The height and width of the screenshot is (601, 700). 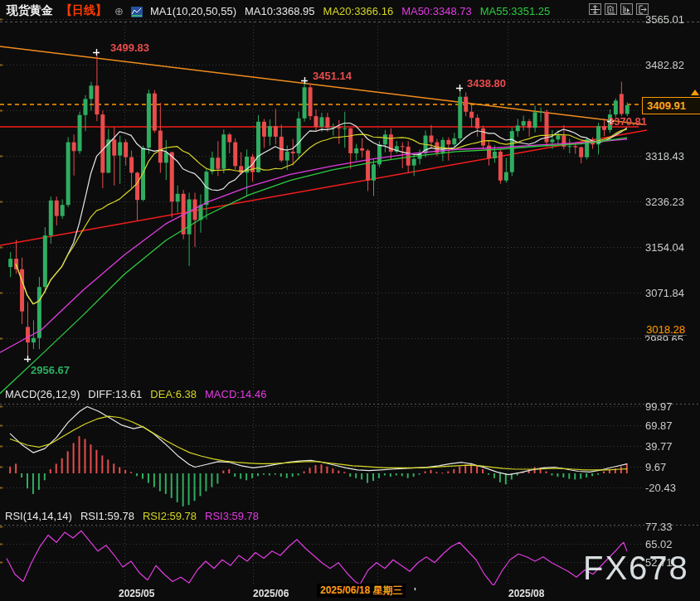 What do you see at coordinates (114, 395) in the screenshot?
I see `indicator-value-label: DIFF:13.61` at bounding box center [114, 395].